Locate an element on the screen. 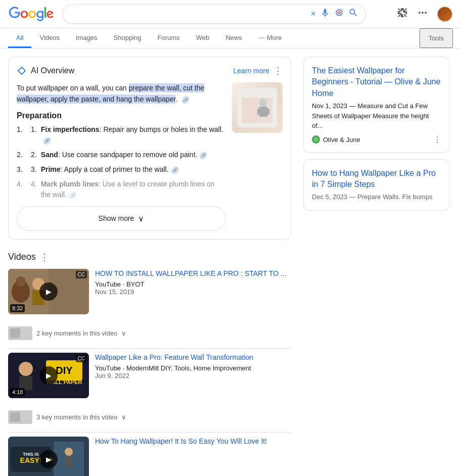  preparation-list: 1. Fix imperfections: Repair any bumps o… is located at coordinates (121, 162).